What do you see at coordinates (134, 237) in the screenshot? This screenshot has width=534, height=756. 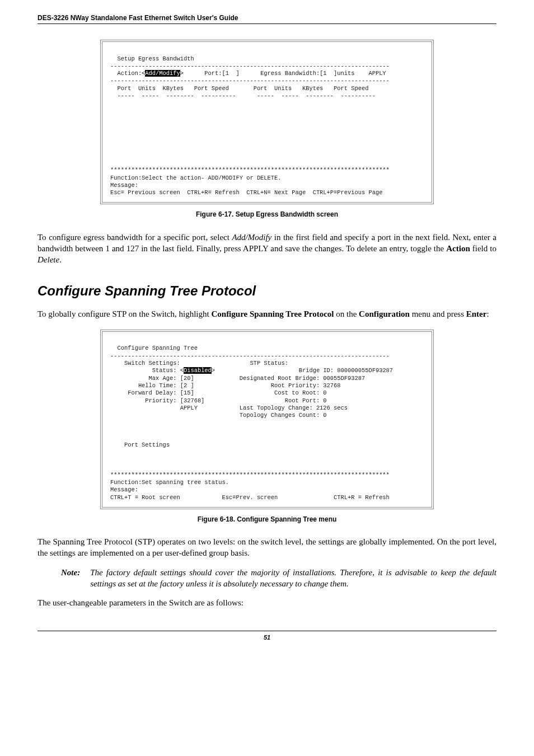 I see `p1-pre: To configure egress bandwidth for a spec…` at bounding box center [134, 237].